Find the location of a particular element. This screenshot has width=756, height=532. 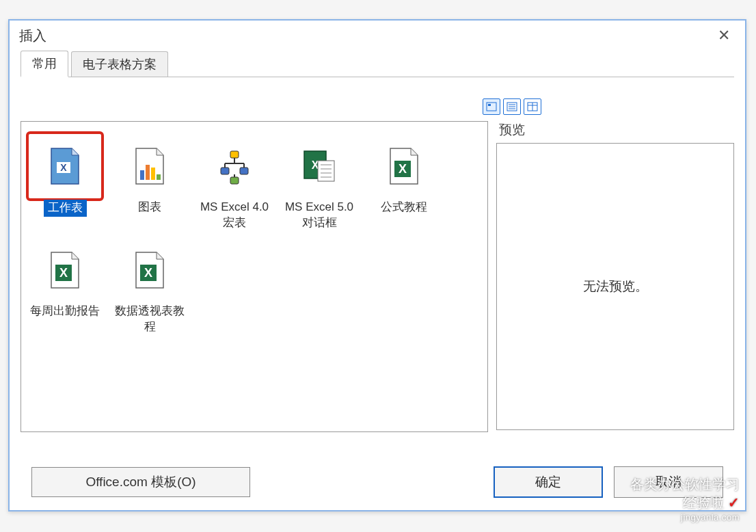

template-dialog5: X MS Excel 5.0 对话框 is located at coordinates (319, 182).